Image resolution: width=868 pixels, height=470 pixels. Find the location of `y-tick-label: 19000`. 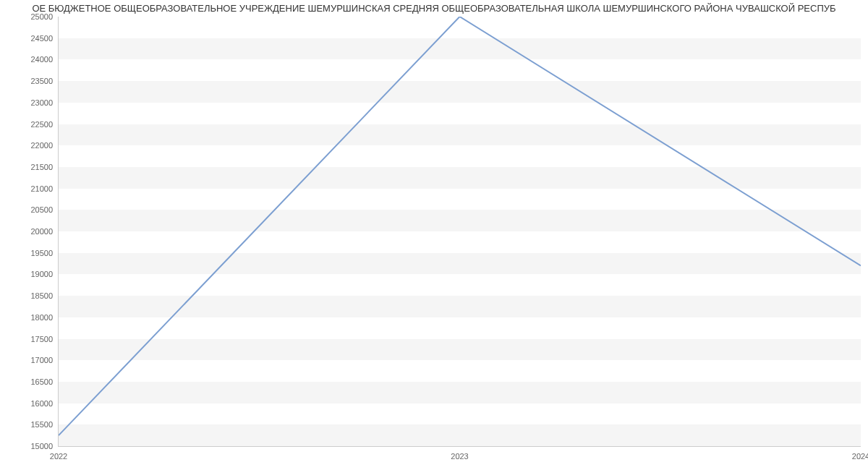

y-tick-label: 19000 is located at coordinates (45, 274).